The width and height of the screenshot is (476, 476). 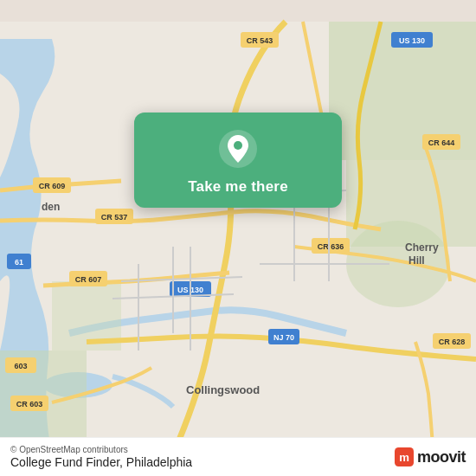 I want to click on svg-text: CR 644, so click(x=441, y=143).